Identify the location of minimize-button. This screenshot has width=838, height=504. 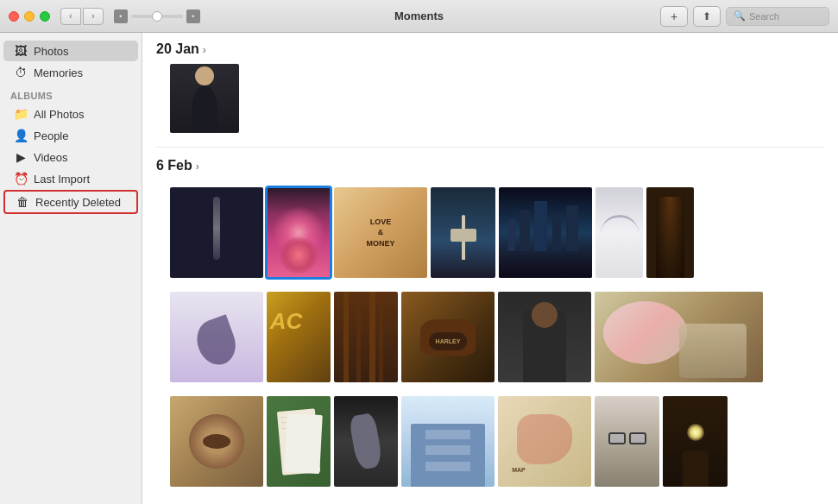
(29, 16).